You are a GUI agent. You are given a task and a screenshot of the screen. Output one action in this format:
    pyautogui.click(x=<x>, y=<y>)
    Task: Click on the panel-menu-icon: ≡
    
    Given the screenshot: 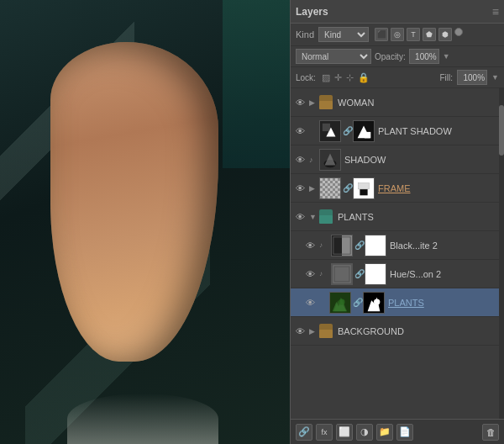 What is the action you would take?
    pyautogui.click(x=496, y=12)
    